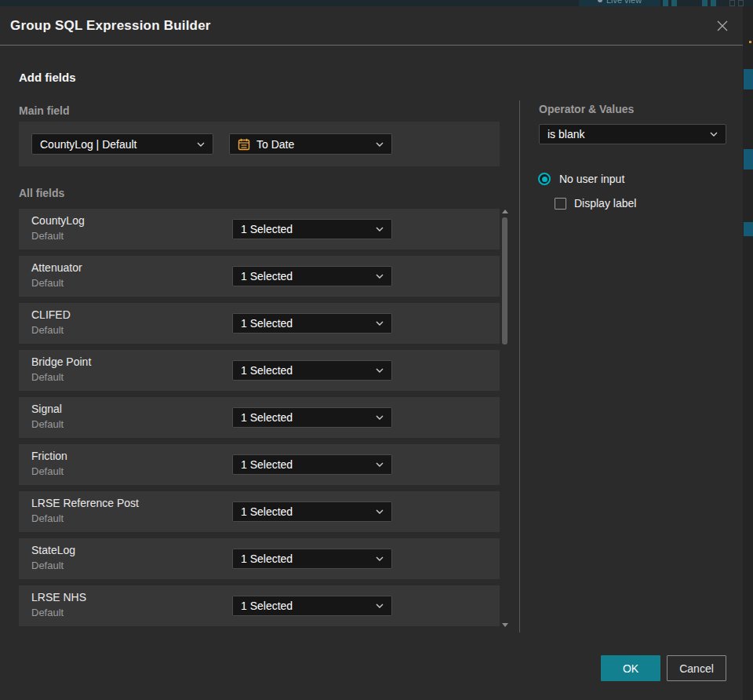 This screenshot has height=700, width=753. Describe the element at coordinates (697, 669) in the screenshot. I see `cancel-button: Cancel` at that location.